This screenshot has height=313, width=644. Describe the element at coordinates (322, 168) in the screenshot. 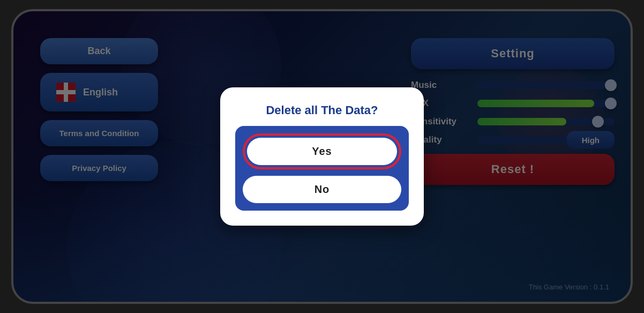

I see `modal-buttons-container: Yes No` at that location.